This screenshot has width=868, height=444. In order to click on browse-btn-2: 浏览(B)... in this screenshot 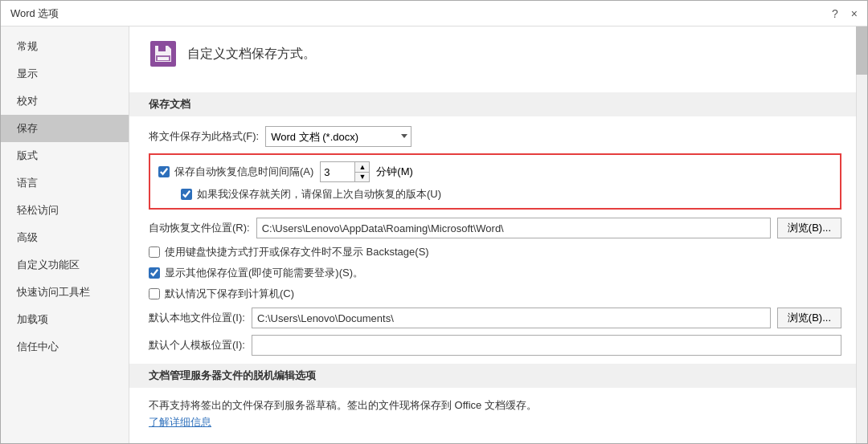, I will do `click(809, 318)`.